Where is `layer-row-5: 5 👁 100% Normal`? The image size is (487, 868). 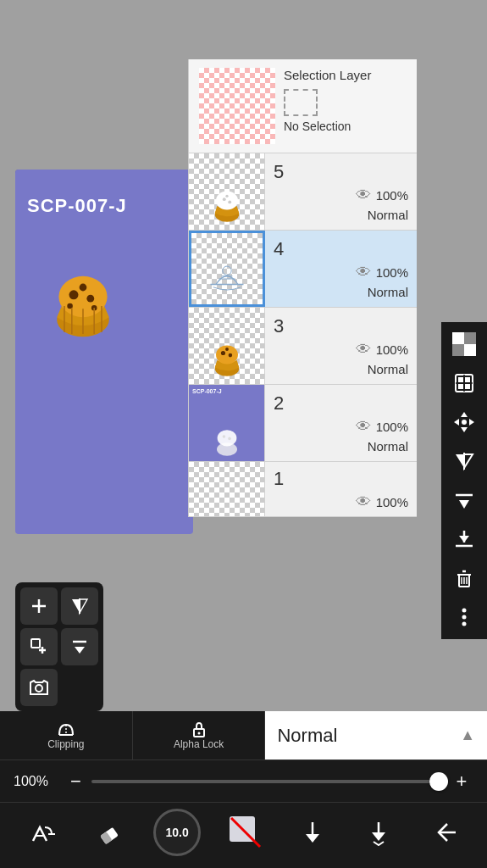 layer-row-5: 5 👁 100% Normal is located at coordinates (303, 192).